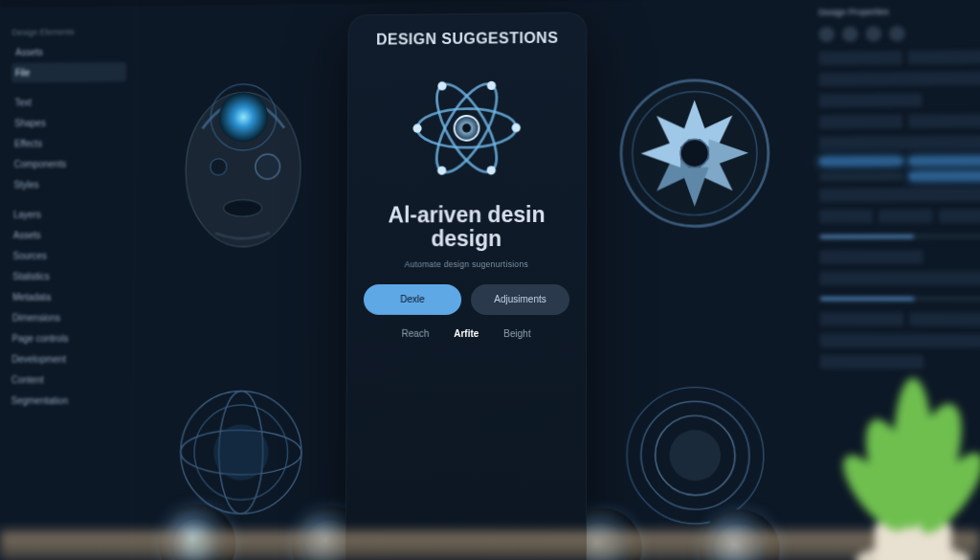  I want to click on inspector-title: Design Properties, so click(900, 11).